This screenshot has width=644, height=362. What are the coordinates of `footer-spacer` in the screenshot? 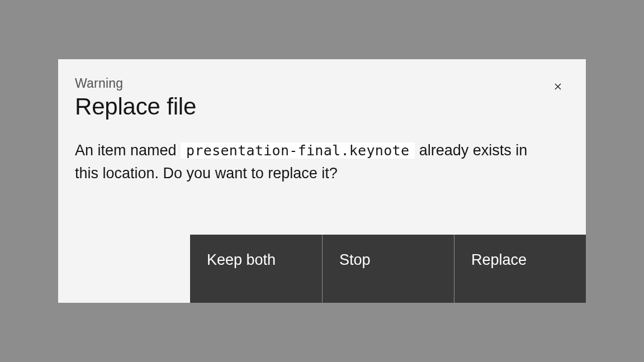 It's located at (124, 269).